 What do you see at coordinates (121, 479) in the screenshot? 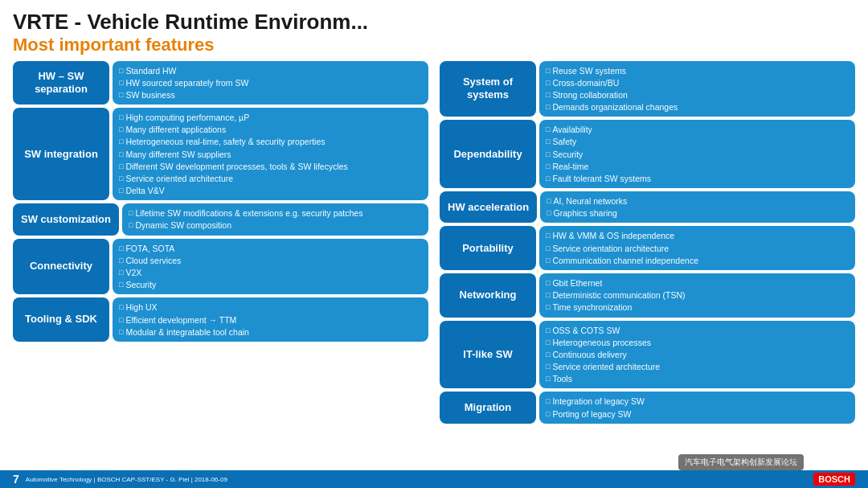
I see `footer-left: 7 Automotive Technology | BOSCH CAP-SST/…` at bounding box center [121, 479].